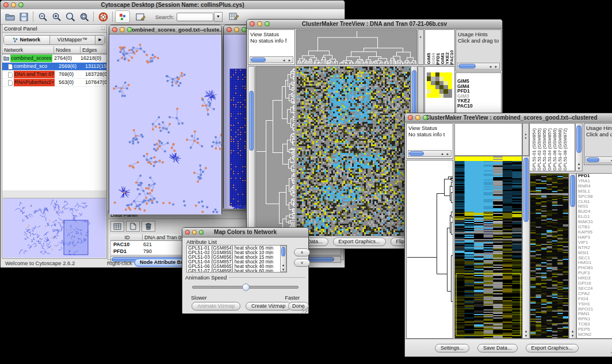  I want to click on tv2-column-label: GPL51-03 (GSM856), so click(544, 150).